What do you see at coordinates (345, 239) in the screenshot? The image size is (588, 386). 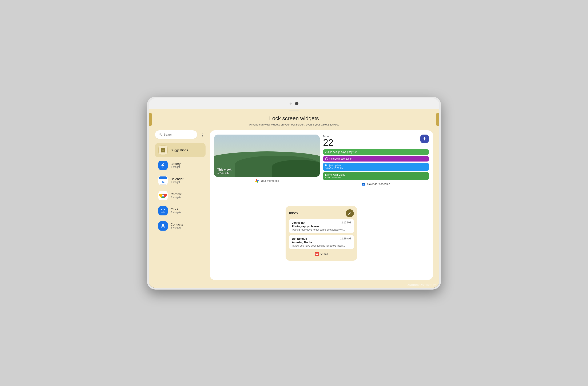 I see `gmail-time-1: 11:19 AM` at bounding box center [345, 239].